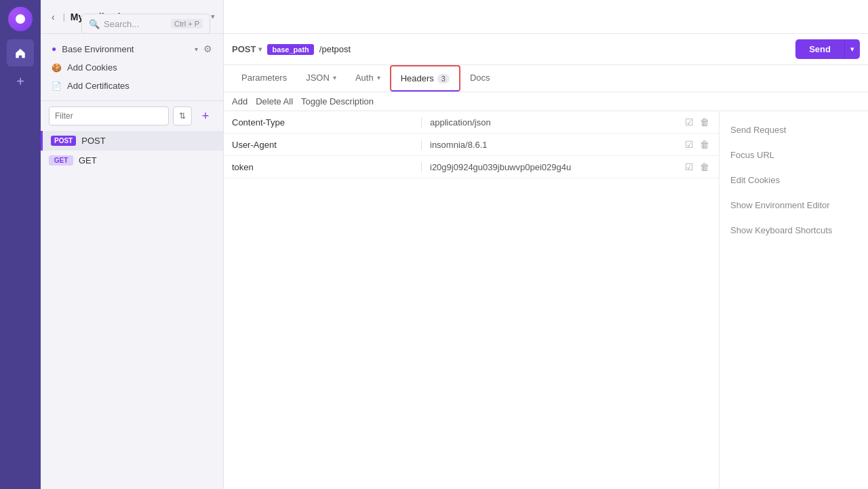 The width and height of the screenshot is (868, 489). What do you see at coordinates (64, 141) in the screenshot?
I see `method-badge-post: POST` at bounding box center [64, 141].